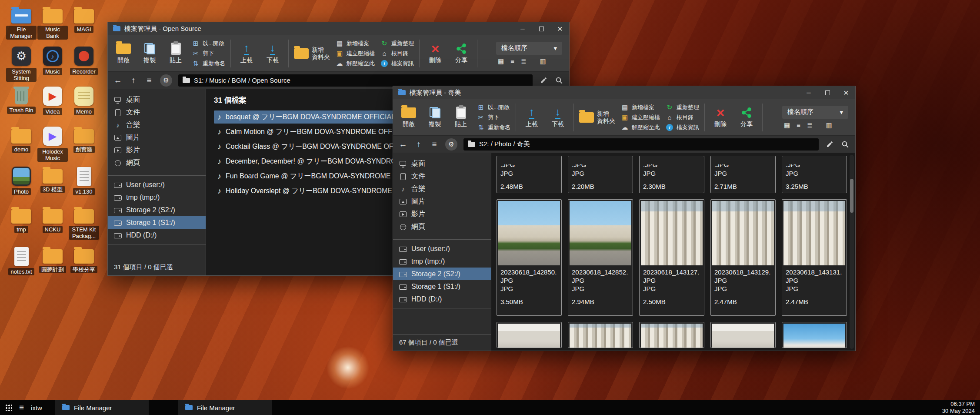  I want to click on up-button: ↑, so click(133, 80).